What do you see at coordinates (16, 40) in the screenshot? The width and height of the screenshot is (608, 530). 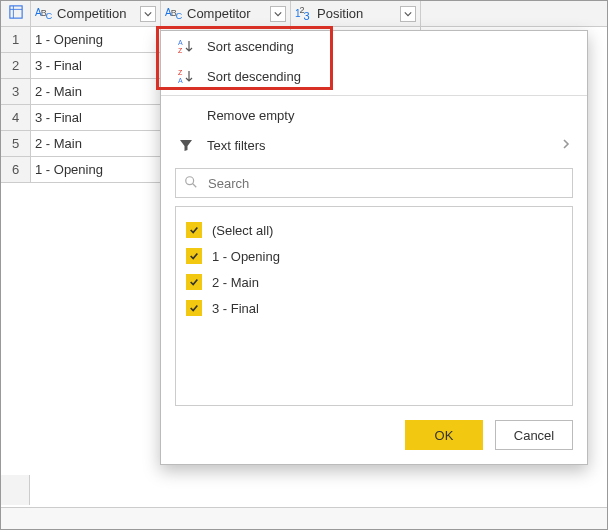 I see `row-header: 1` at bounding box center [16, 40].